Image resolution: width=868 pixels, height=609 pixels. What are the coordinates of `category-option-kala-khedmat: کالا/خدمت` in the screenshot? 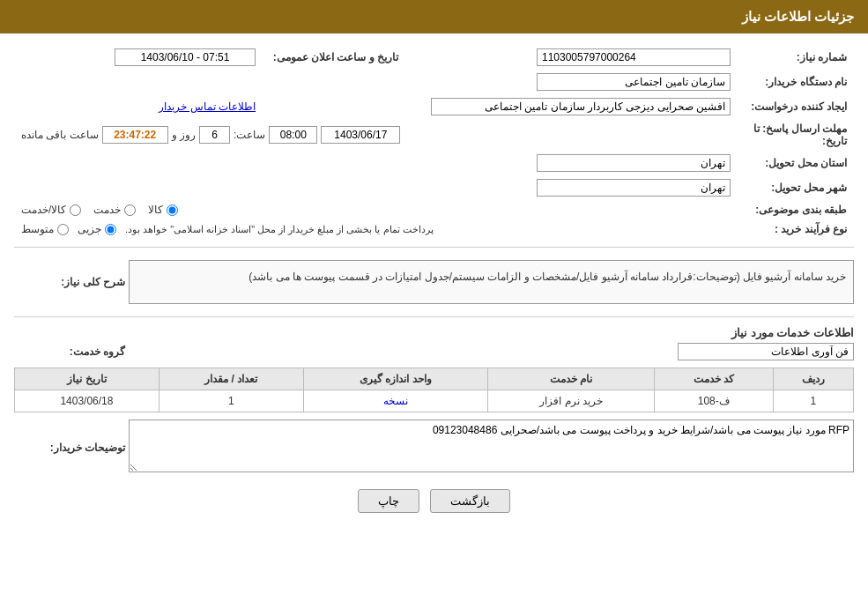 It's located at (51, 210).